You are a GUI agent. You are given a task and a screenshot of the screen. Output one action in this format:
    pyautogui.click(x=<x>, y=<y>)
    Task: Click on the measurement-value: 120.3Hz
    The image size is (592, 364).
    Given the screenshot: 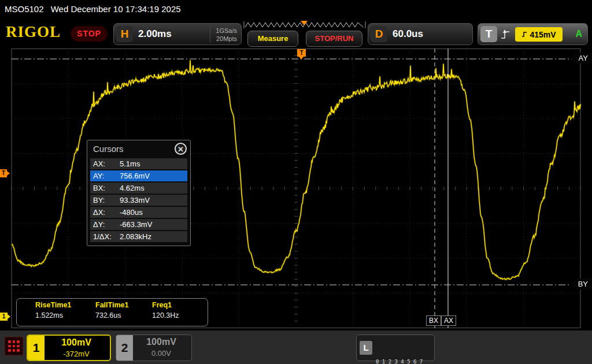 What is the action you would take?
    pyautogui.click(x=165, y=315)
    